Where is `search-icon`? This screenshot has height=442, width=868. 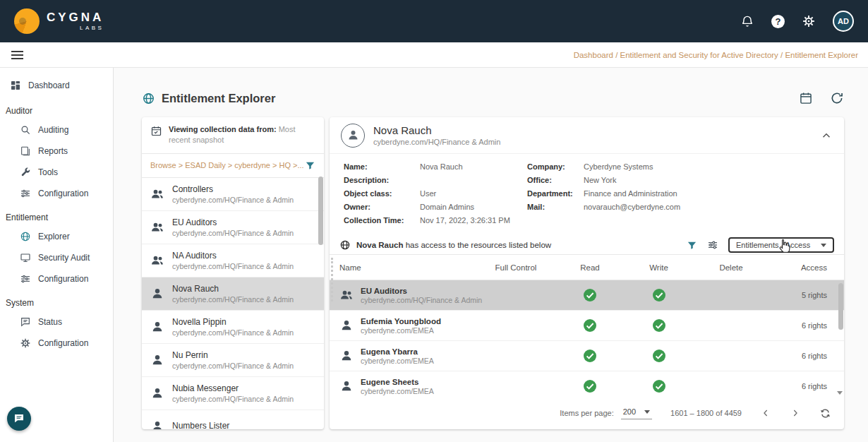
search-icon is located at coordinates (25, 130).